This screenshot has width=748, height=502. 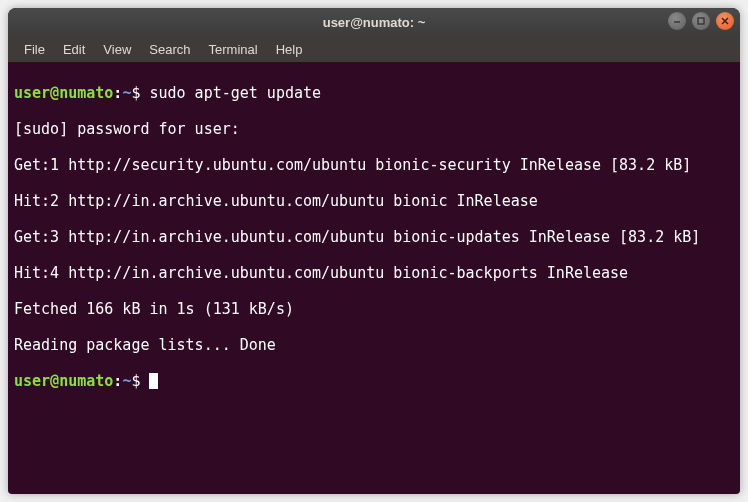 What do you see at coordinates (34, 50) in the screenshot?
I see `menu-file: File` at bounding box center [34, 50].